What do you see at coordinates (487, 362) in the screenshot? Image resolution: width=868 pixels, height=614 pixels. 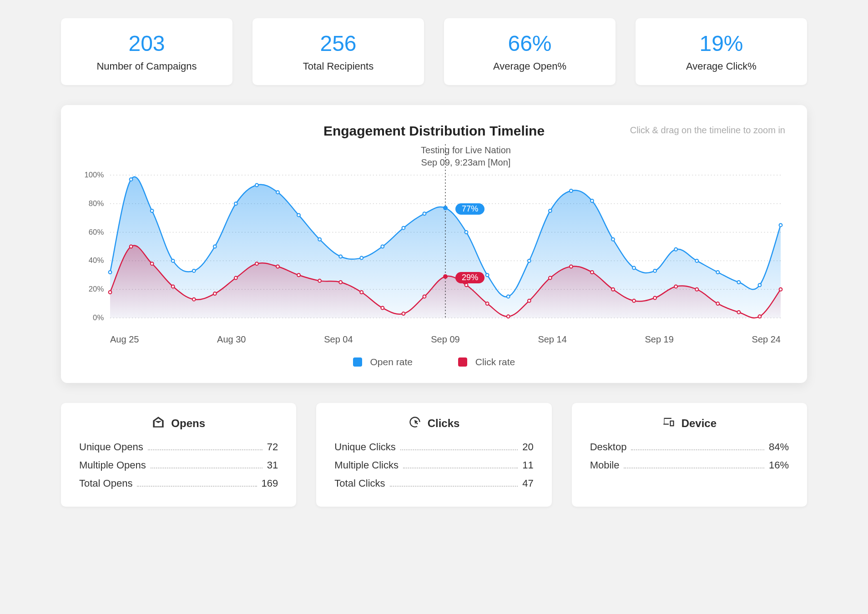 I see `legend-item-click: Click rate` at bounding box center [487, 362].